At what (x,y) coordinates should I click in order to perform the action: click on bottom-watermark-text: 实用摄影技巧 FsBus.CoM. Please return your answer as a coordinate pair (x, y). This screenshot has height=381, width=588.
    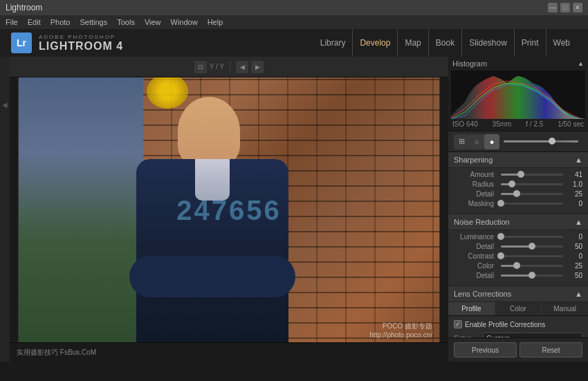
    Looking at the image, I should click on (57, 353).